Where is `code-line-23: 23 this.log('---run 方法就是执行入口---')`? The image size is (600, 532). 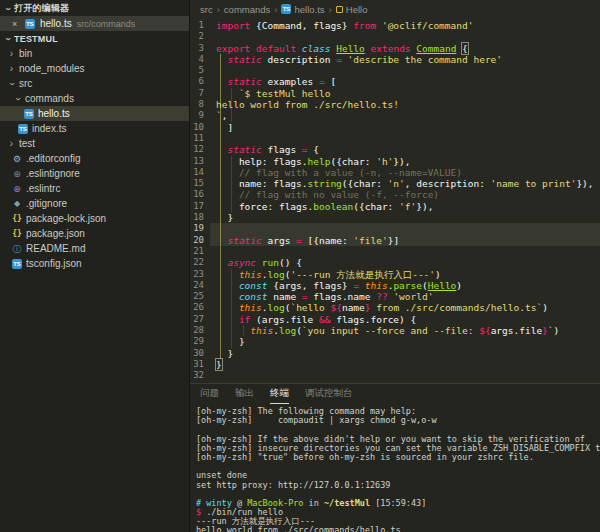
code-line-23: 23 this.log('---run 方法就是执行入口---') is located at coordinates (395, 274).